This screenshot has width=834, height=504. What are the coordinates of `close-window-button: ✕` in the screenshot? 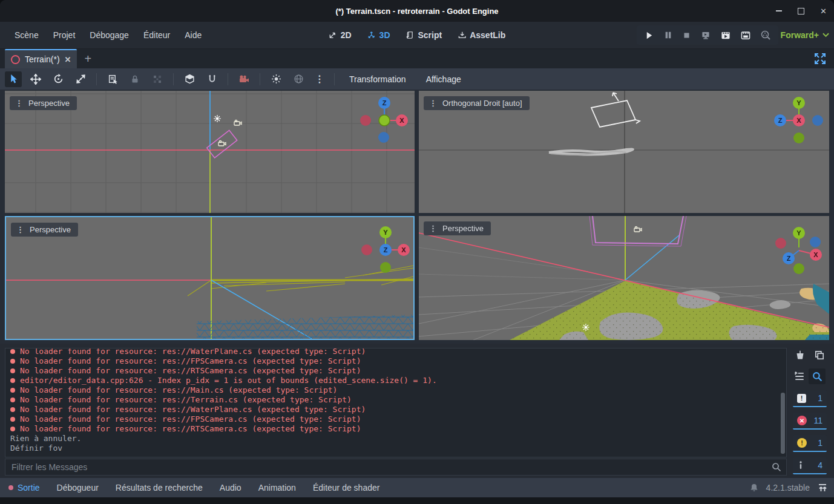 It's located at (823, 11).